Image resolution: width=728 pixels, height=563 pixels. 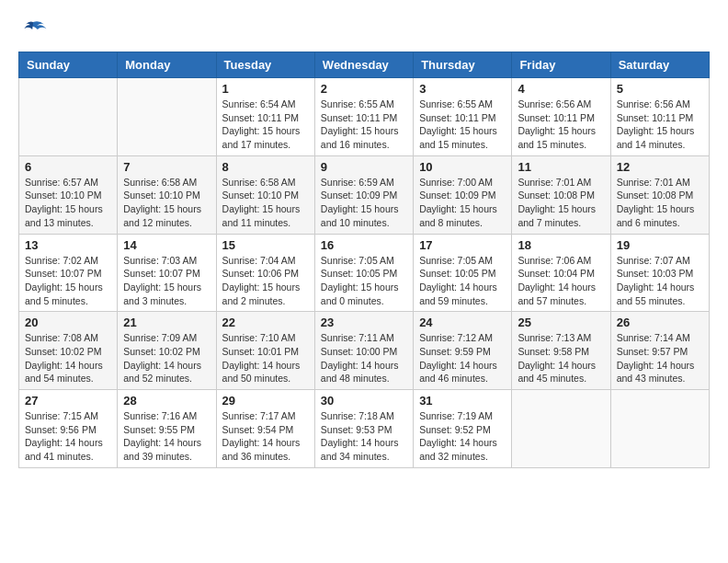 What do you see at coordinates (266, 401) in the screenshot?
I see `day-number: 29` at bounding box center [266, 401].